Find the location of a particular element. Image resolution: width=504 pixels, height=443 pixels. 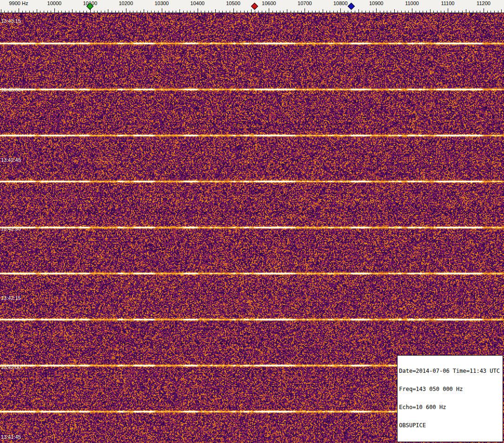

time-label: 13:42:00 is located at coordinates (11, 367).